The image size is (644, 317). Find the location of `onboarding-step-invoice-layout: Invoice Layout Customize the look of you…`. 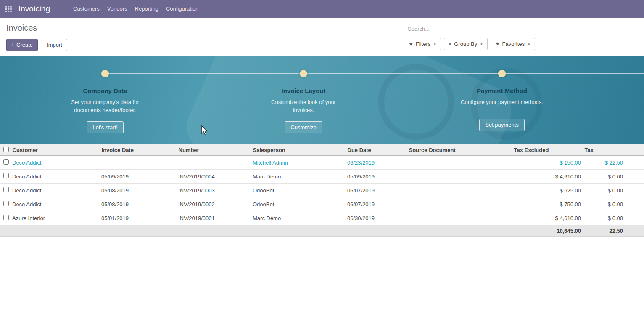

onboarding-step-invoice-layout: Invoice Layout Customize the look of you… is located at coordinates (304, 100).